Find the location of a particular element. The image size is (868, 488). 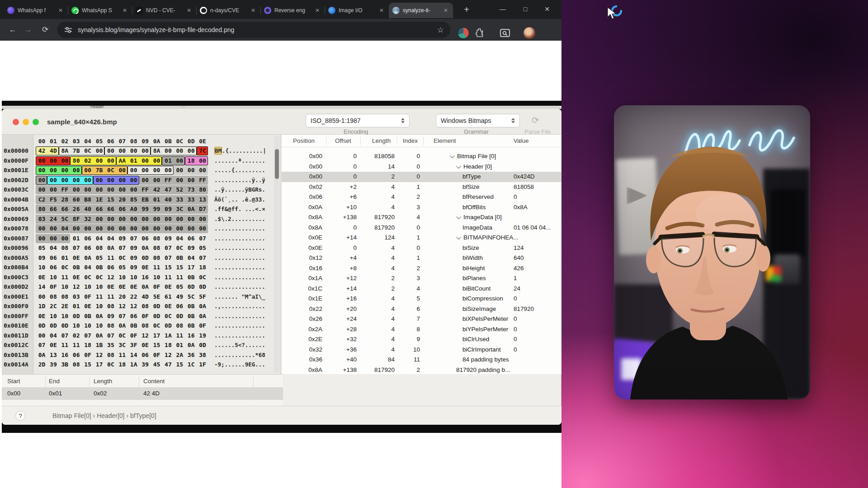

hex-byte: 5C is located at coordinates (191, 296).